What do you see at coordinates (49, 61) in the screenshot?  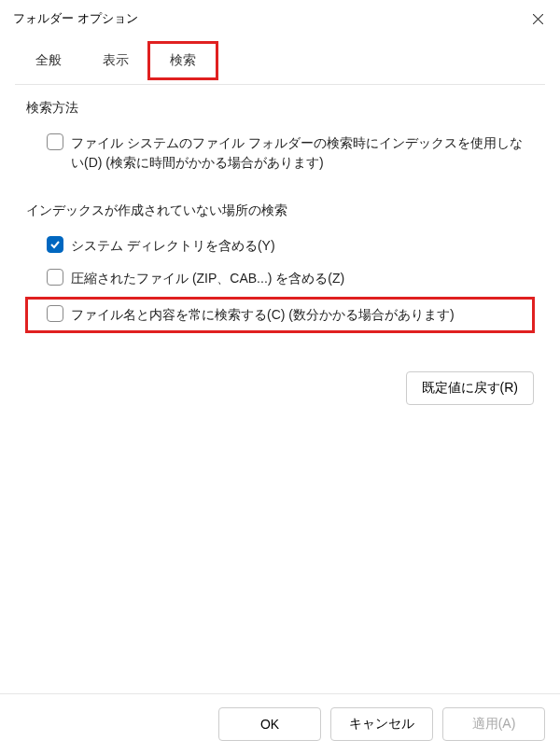 I see `tab-general: 全般` at bounding box center [49, 61].